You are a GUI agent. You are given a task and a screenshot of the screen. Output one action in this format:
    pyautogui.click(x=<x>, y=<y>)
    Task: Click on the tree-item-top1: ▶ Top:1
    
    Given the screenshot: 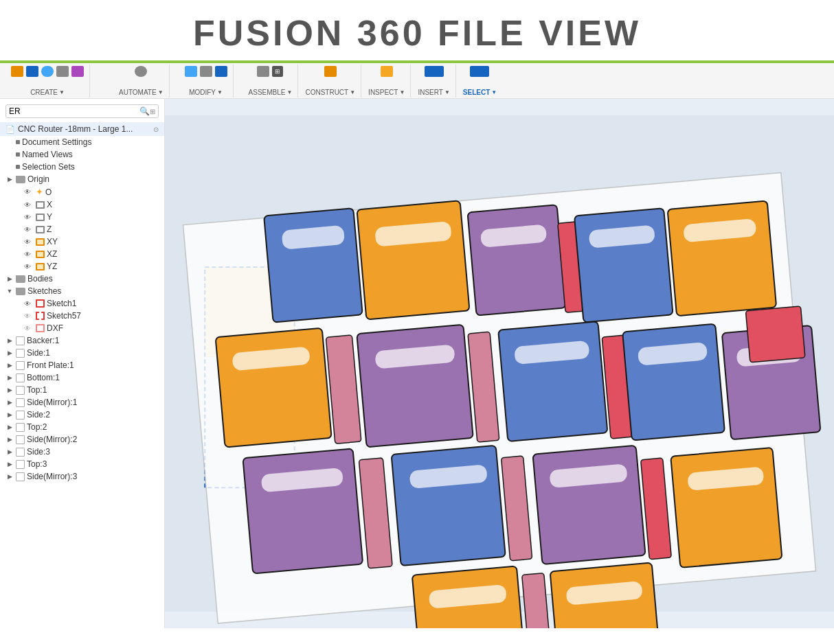 What is the action you would take?
    pyautogui.click(x=82, y=390)
    